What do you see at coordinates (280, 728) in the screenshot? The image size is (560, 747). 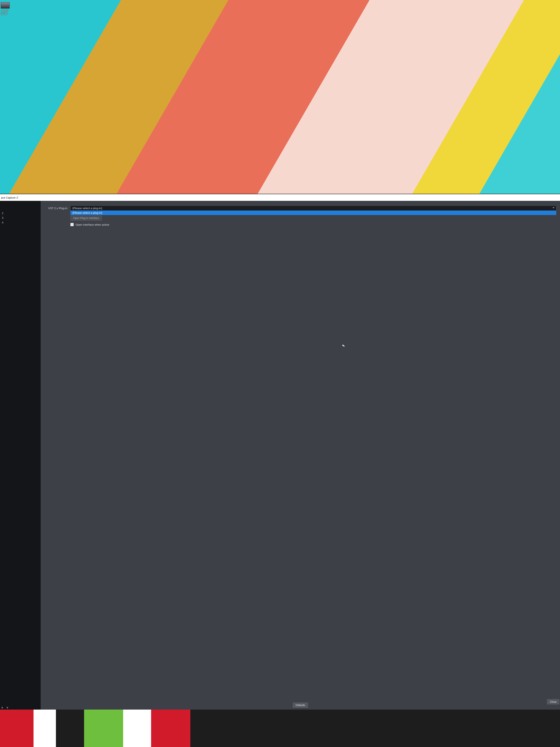 I see `physical-deskmat` at bounding box center [280, 728].